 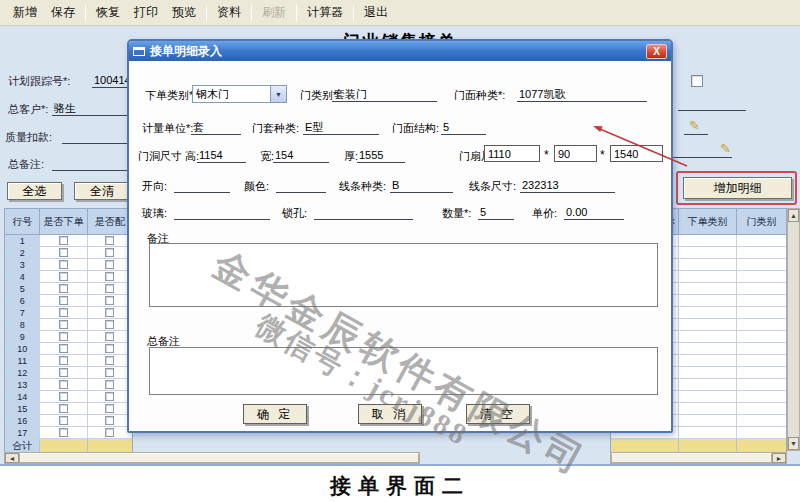 I want to click on hole-width-value: 154, so click(x=301, y=156).